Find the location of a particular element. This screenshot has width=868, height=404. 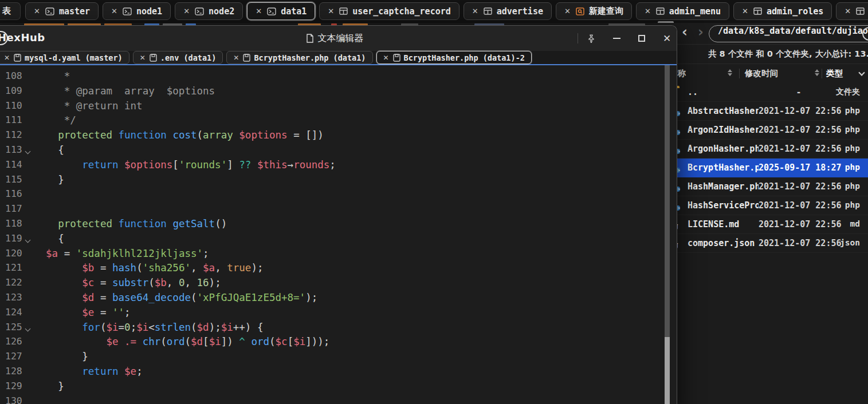

file-row-LICENSE.md: TLICENSE.md2021-12-07 22:56md is located at coordinates (771, 224).